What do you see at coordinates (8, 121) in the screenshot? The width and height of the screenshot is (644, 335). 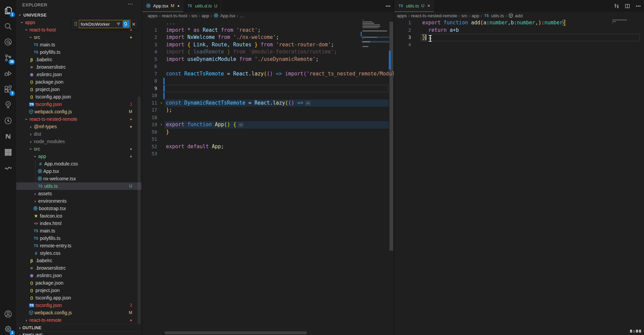 I see `activitybar-clock` at bounding box center [8, 121].